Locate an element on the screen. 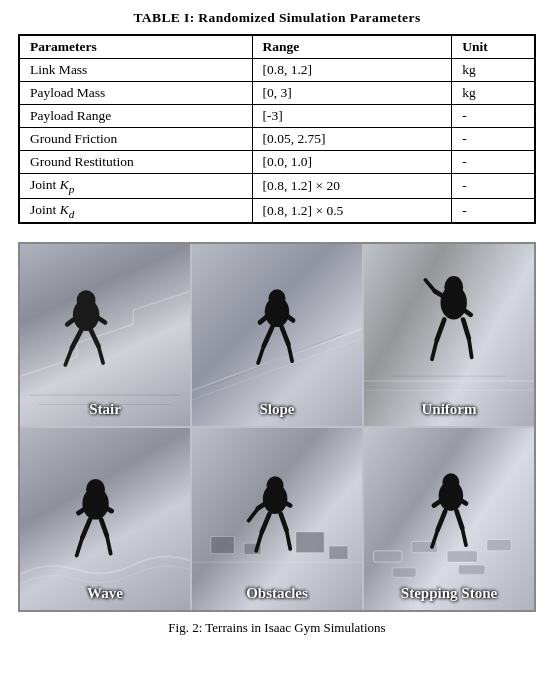 Image resolution: width=554 pixels, height=700 pixels. obstacles-label: Obstacles is located at coordinates (277, 594).